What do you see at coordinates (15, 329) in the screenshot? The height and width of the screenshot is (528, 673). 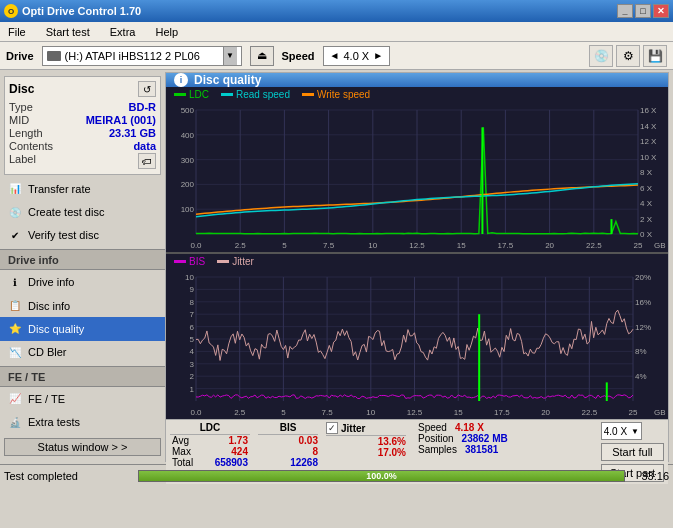 I see `disc-quality-icon: ⭐` at bounding box center [15, 329].